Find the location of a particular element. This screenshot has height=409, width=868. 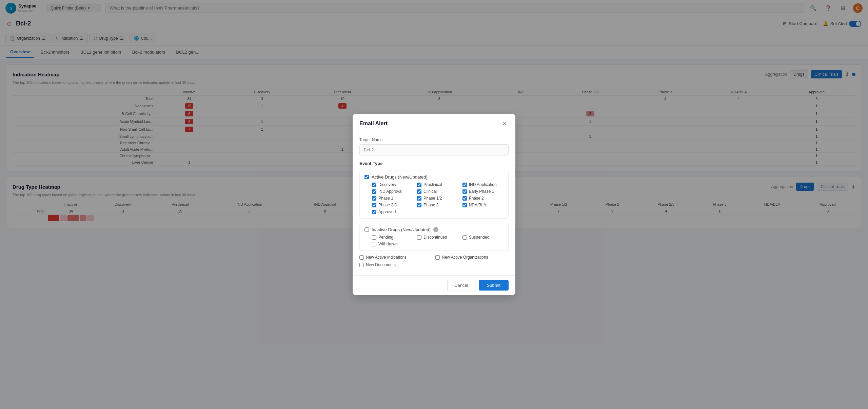

checkbox-item-approved: Approved is located at coordinates (393, 212).